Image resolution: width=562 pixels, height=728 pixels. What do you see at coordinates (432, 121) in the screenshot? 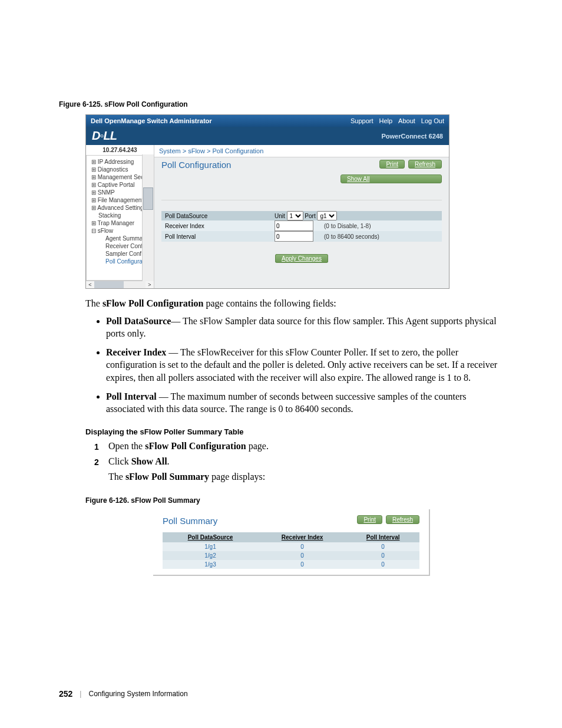
I see `logout-link: Log Out` at bounding box center [432, 121].